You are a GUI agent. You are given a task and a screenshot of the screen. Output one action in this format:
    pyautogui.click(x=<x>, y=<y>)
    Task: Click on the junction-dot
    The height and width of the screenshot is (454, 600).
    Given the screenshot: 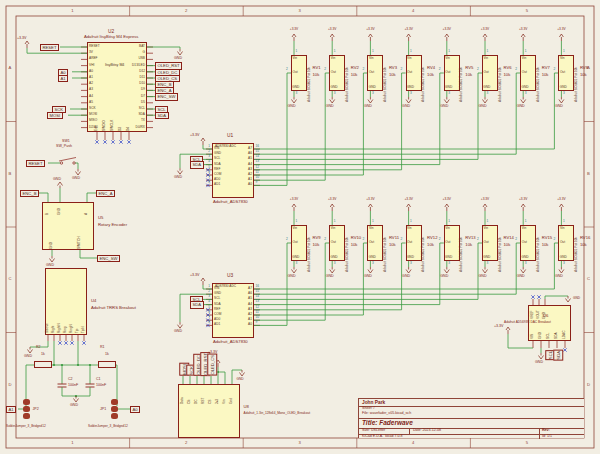 What is the action you would take?
    pyautogui.click(x=54, y=365)
    